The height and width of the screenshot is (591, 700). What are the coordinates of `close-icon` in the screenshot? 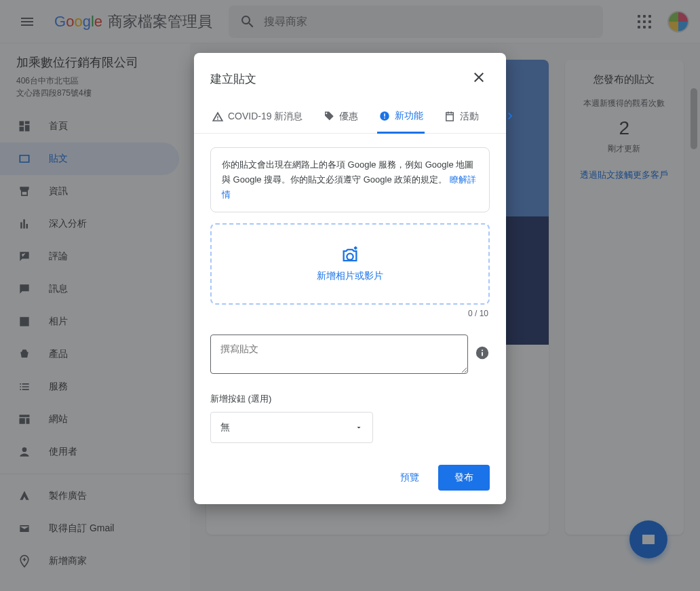 It's located at (479, 77).